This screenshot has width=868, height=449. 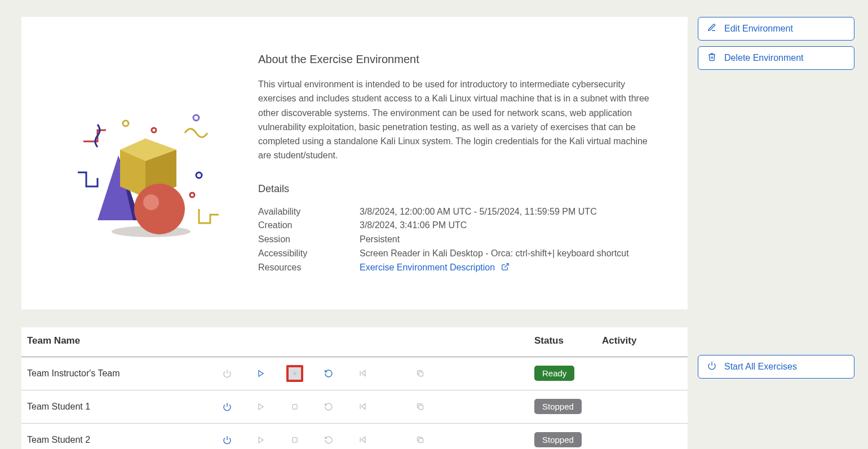 What do you see at coordinates (459, 60) in the screenshot?
I see `about-heading: About the Exercise Environment` at bounding box center [459, 60].